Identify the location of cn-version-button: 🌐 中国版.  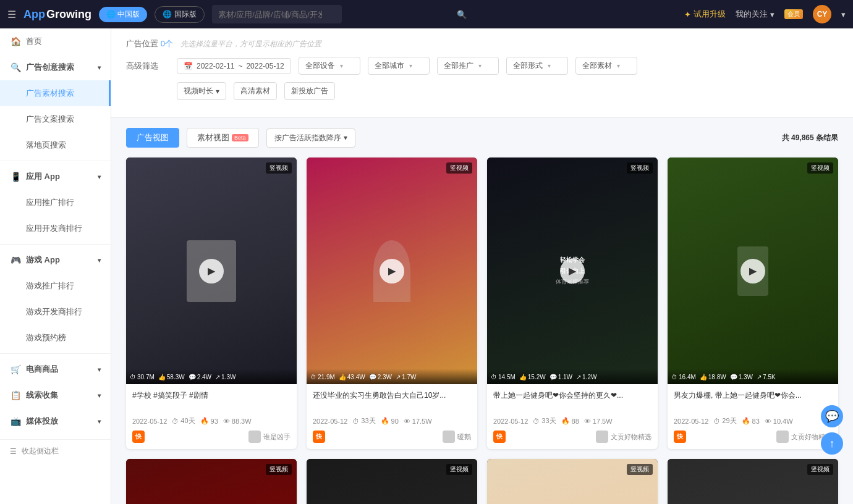
(123, 15).